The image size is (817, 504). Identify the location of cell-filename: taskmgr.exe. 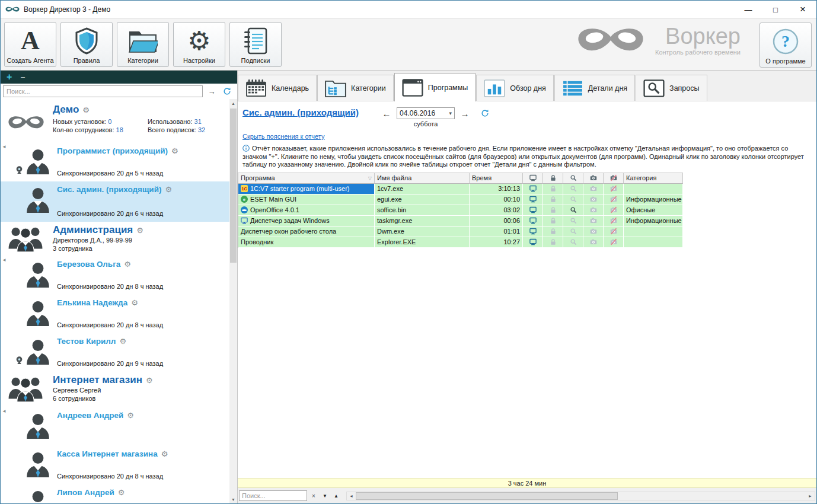
(422, 221).